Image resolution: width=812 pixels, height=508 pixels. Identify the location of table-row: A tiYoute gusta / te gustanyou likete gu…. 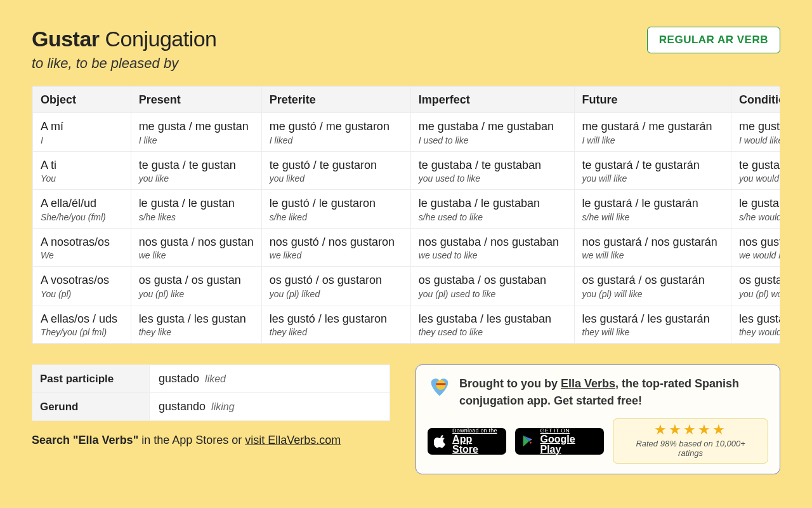
(407, 170).